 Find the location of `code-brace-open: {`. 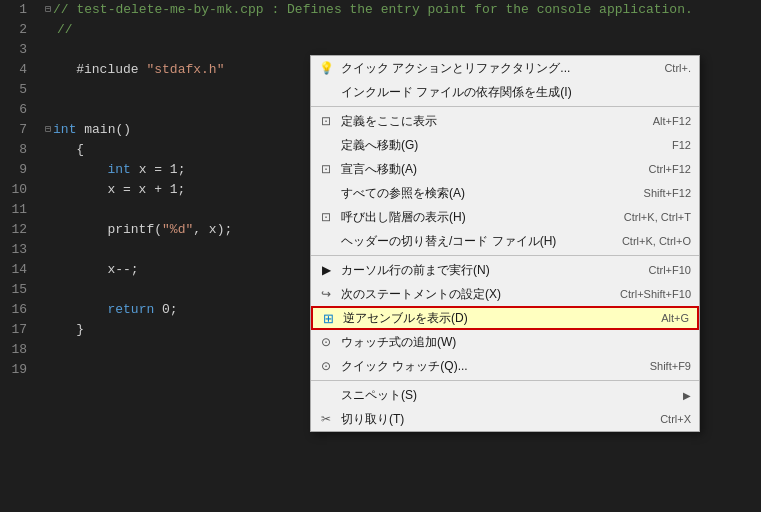

code-brace-open: { is located at coordinates (64, 150).